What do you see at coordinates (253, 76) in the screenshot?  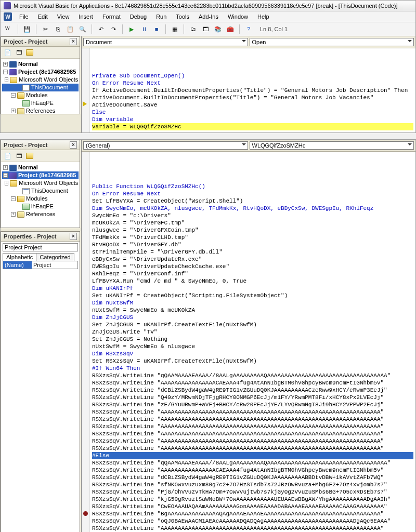 I see `code-line: Private Sub Document_Open()` at bounding box center [253, 76].